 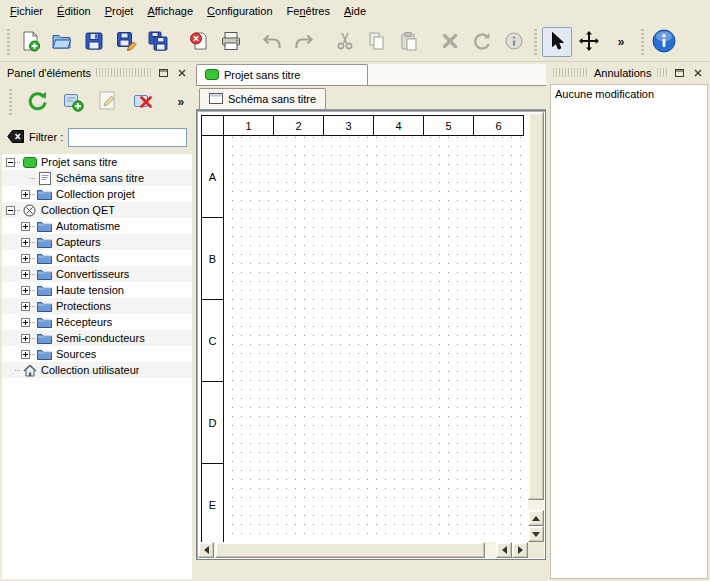 What do you see at coordinates (199, 42) in the screenshot?
I see `close-file-button` at bounding box center [199, 42].